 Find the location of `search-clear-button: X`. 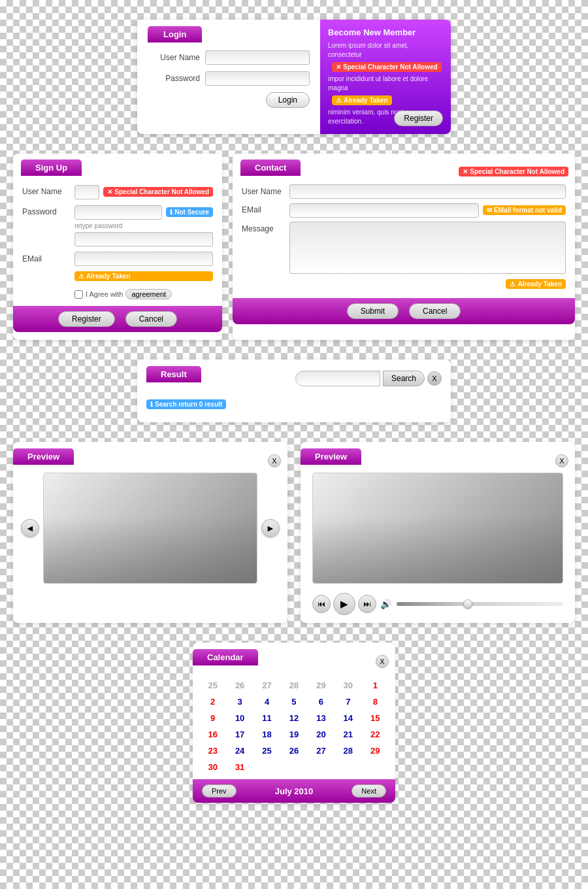

search-clear-button: X is located at coordinates (434, 378).